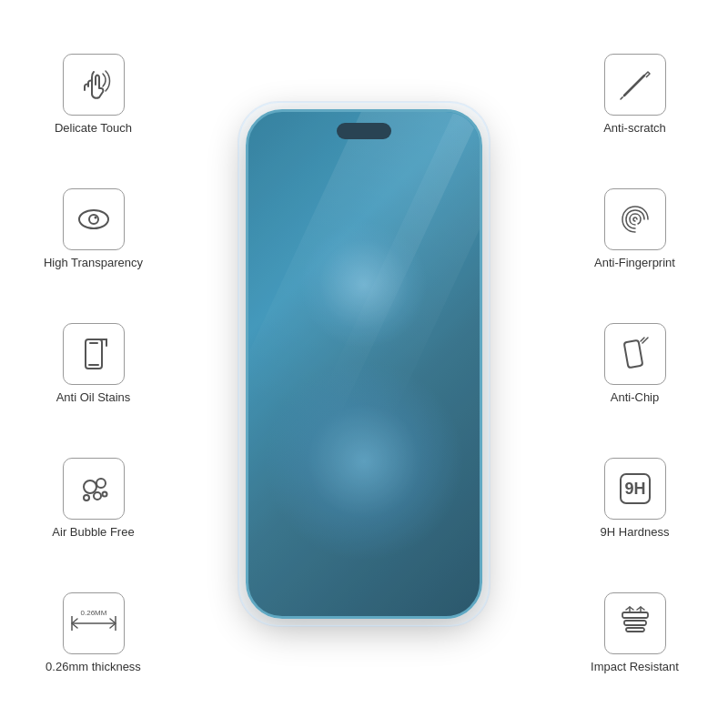 The height and width of the screenshot is (728, 728). I want to click on feature-anti-scratch: Anti-scratch, so click(635, 95).